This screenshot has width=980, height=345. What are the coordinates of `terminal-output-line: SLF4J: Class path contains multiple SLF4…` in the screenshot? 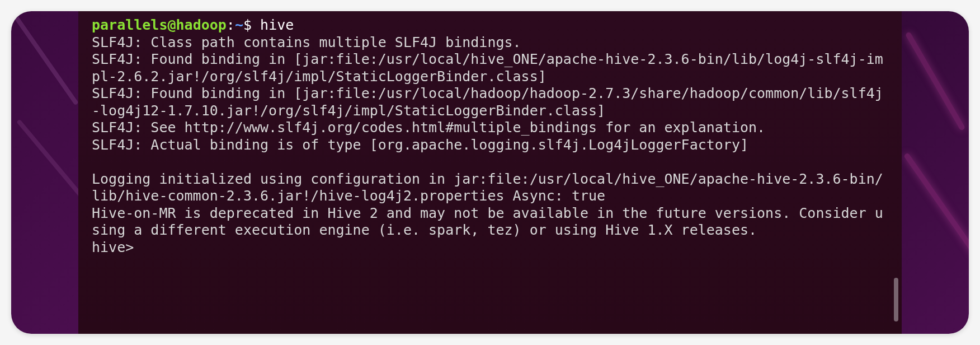 It's located at (307, 43).